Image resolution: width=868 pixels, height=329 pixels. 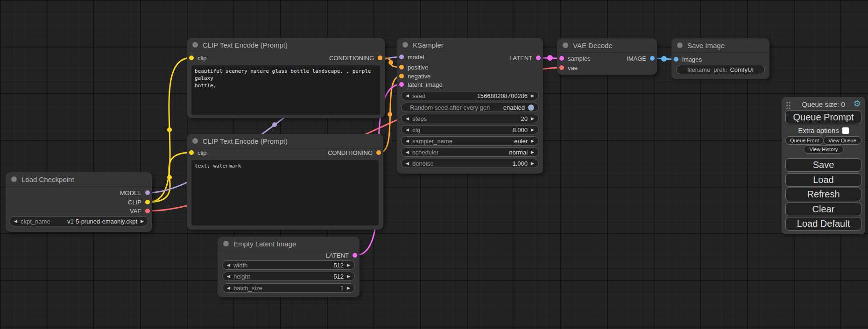 What do you see at coordinates (415, 76) in the screenshot?
I see `input-negative: negative` at bounding box center [415, 76].